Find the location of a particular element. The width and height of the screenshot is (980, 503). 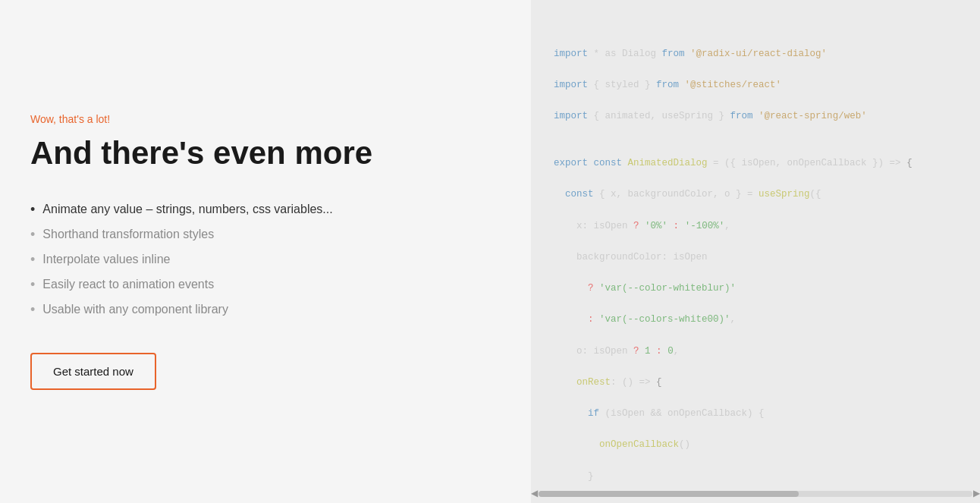

list-item: Animate any value – strings, numbers, cs… is located at coordinates (258, 209).